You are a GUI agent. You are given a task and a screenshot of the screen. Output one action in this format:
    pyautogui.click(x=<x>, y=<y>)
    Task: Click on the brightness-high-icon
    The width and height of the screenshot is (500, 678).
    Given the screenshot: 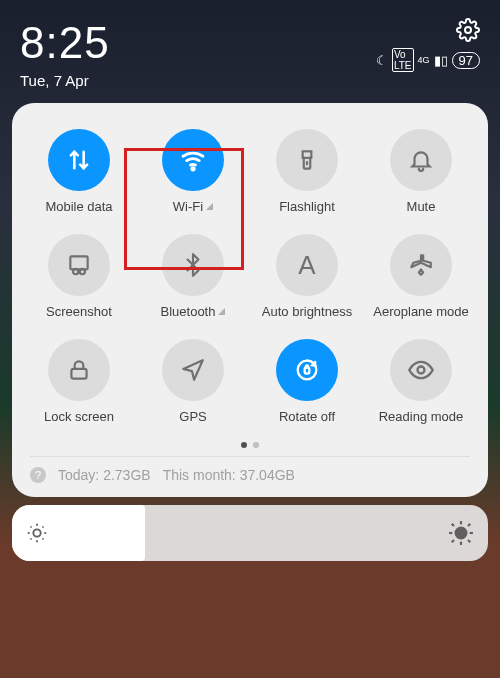 What is the action you would take?
    pyautogui.click(x=461, y=533)
    